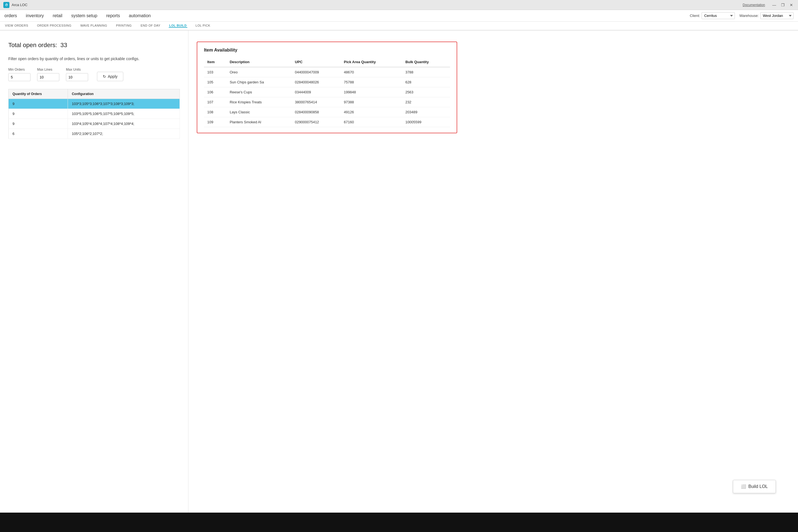 Image resolution: width=798 pixels, height=532 pixels. I want to click on avail-bulk-qty-cell: 628, so click(426, 82).